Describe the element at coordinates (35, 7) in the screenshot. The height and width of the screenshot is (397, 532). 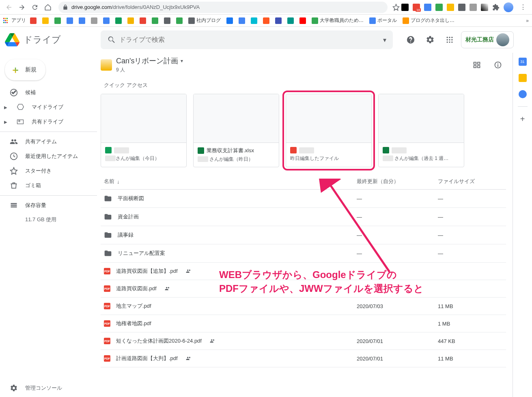
I see `reload-button` at that location.